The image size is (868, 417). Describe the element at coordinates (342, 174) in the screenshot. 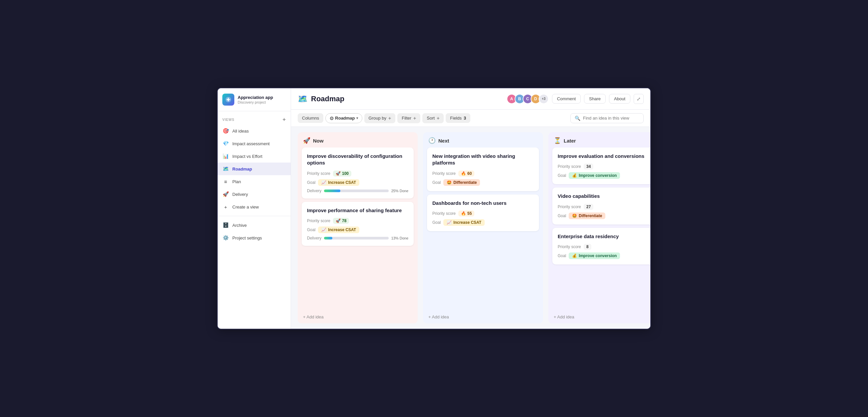

I see `priority-score: 🚀 100` at that location.